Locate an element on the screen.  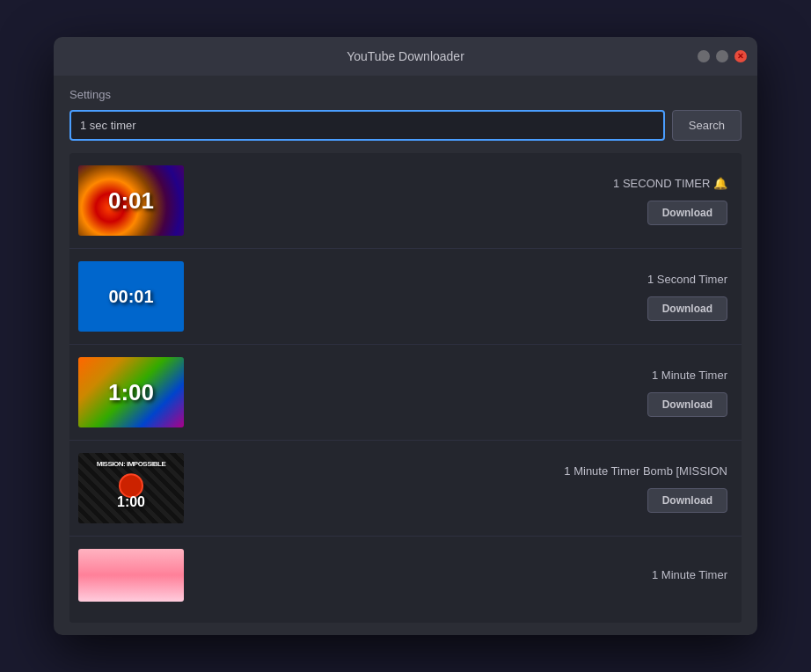
title-bar: YouTube Downloader is located at coordinates (406, 56).